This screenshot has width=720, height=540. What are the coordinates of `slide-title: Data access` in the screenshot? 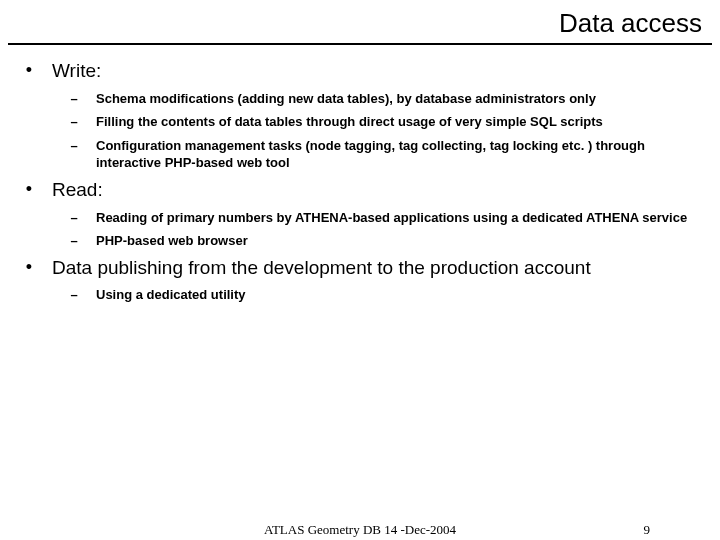 It's located at (360, 22).